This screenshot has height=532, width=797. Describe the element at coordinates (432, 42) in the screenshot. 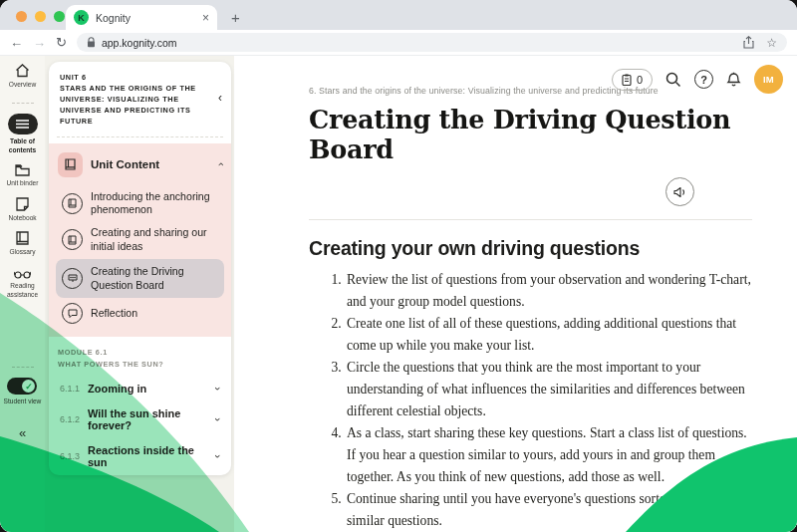

I see `address-bar: app.kognity.com ☆` at that location.